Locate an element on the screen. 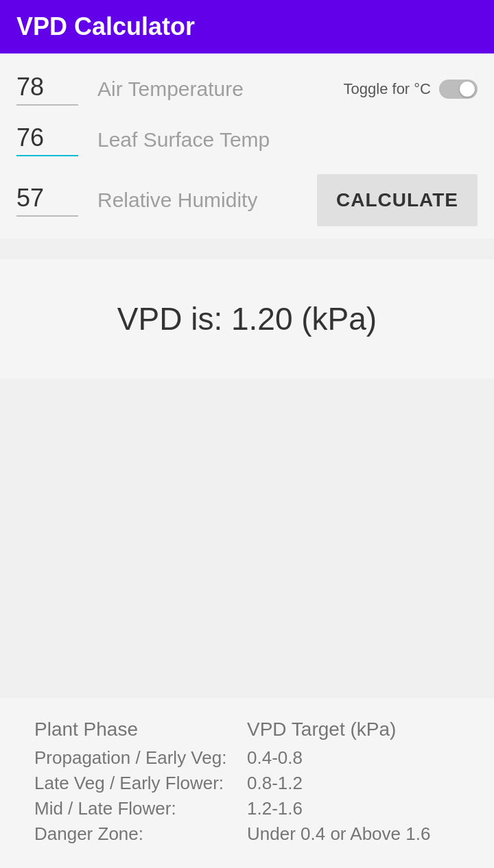 This screenshot has height=868, width=494. ref-phase-0: Propagation / Early Veg: is located at coordinates (141, 758).